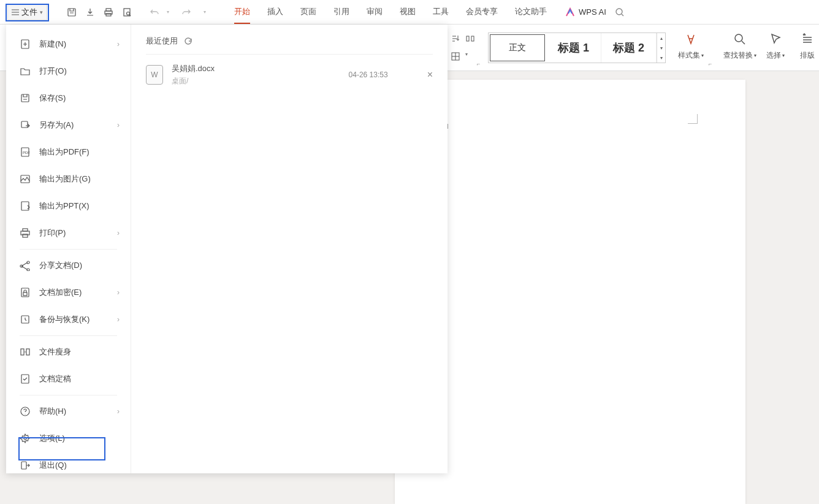 This screenshot has width=819, height=504. Describe the element at coordinates (53, 44) in the screenshot. I see `menu-item-label: 新建(N)` at that location.